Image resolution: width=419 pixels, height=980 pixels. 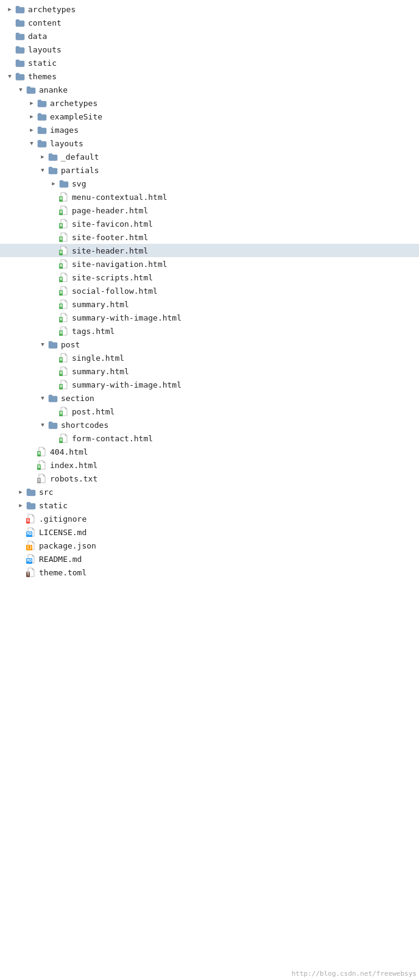 What do you see at coordinates (210, 143) in the screenshot?
I see `tree-item-layouts-ananke: layouts` at bounding box center [210, 143].